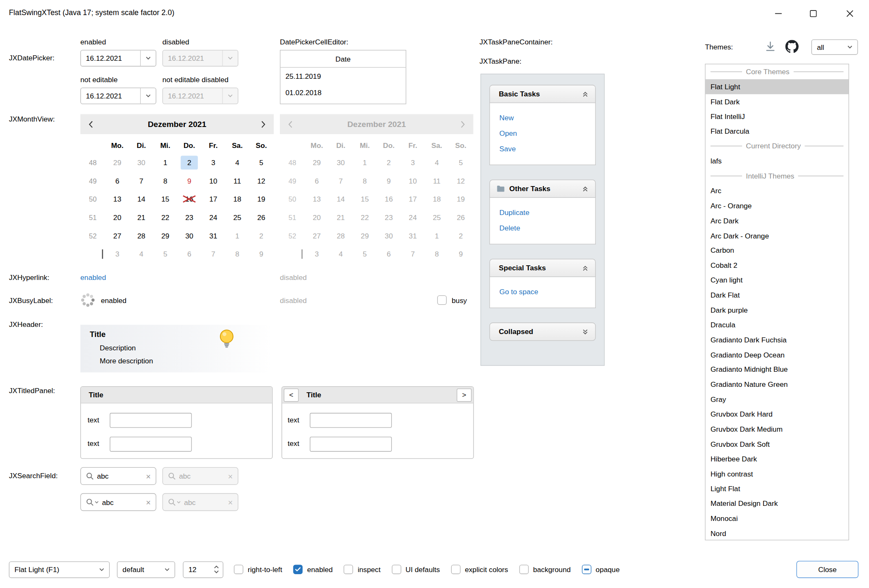 This screenshot has height=588, width=869. Describe the element at coordinates (341, 199) in the screenshot. I see `calendar-day: 14` at that location.